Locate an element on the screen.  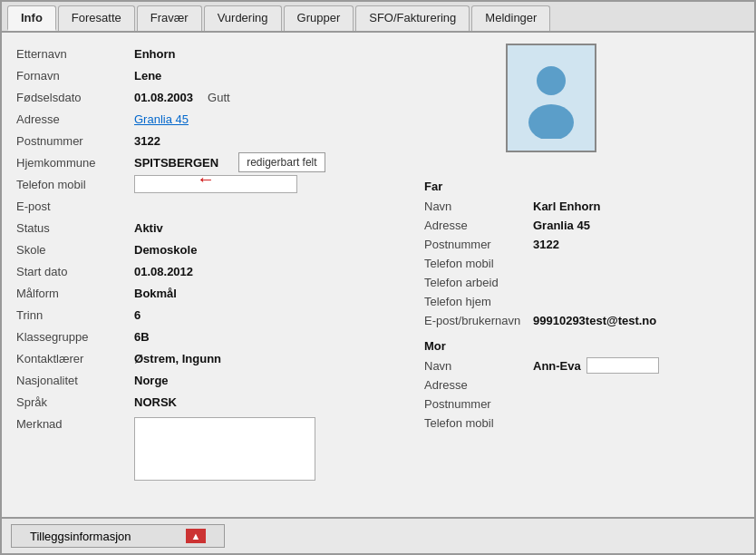
far-adresse-value: Granlia 45 is located at coordinates (562, 225).